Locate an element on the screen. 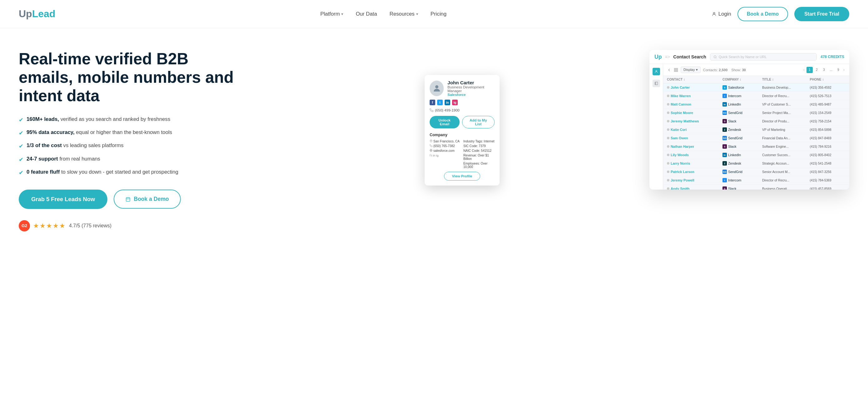  nav-our-data: Our Data is located at coordinates (366, 14).